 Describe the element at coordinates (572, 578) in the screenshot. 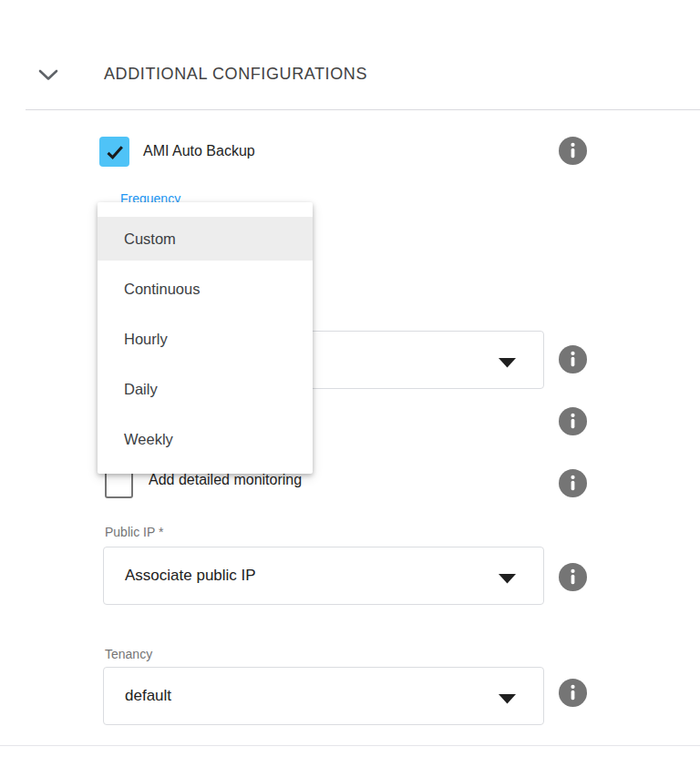

I see `public-ip-info-button` at that location.